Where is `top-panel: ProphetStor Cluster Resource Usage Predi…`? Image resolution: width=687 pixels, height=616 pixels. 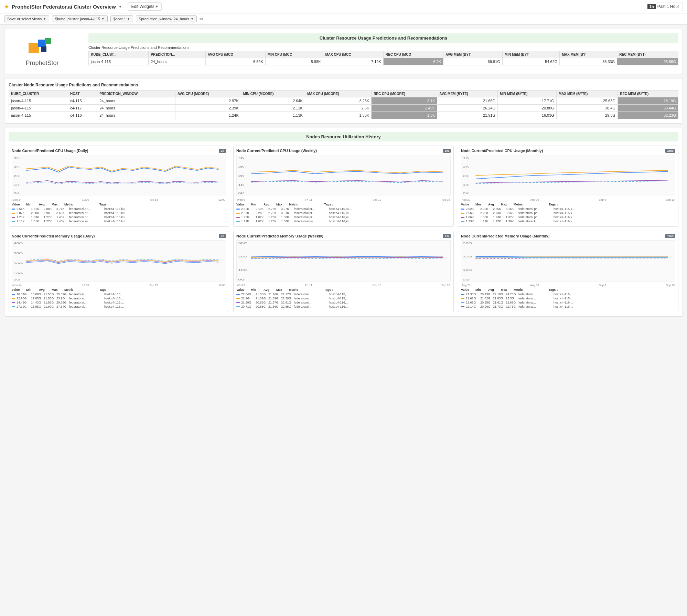 top-panel: ProphetStor Cluster Resource Usage Predi… is located at coordinates (343, 52).